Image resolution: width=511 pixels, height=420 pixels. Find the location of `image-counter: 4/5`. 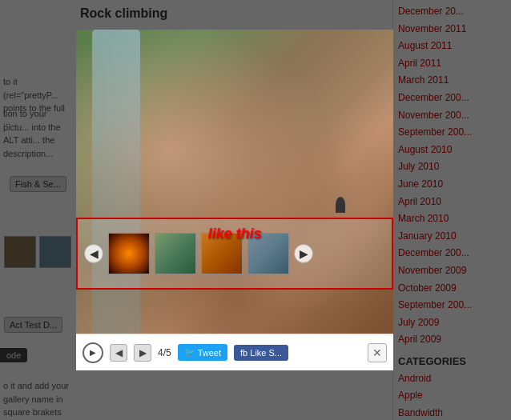

image-counter: 4/5 is located at coordinates (165, 353).